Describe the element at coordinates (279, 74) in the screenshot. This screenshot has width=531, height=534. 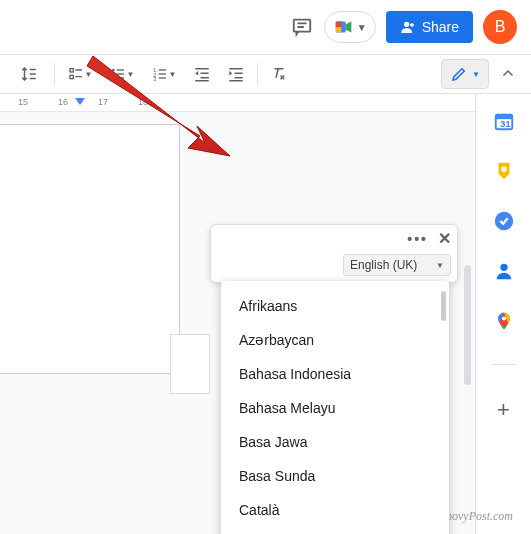
I see `clear-formatting-button` at that location.